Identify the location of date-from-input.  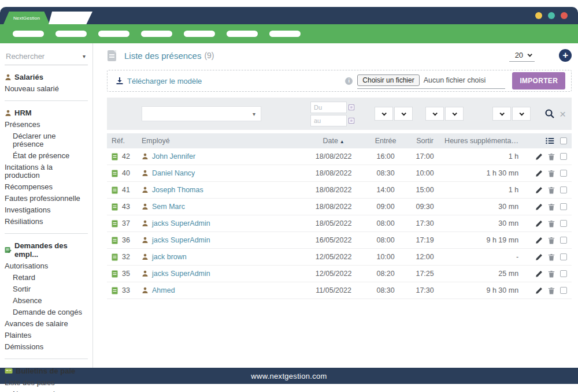
(328, 107).